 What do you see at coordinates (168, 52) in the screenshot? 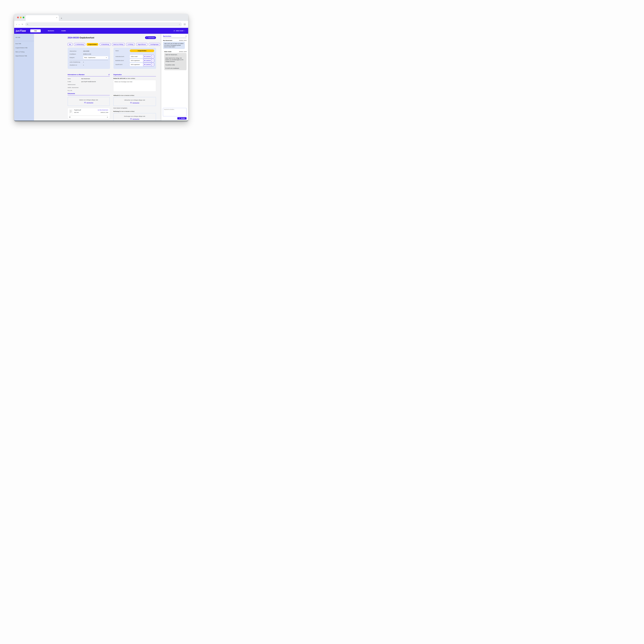
I see `message-author: Daliar Anwalt` at bounding box center [168, 52].